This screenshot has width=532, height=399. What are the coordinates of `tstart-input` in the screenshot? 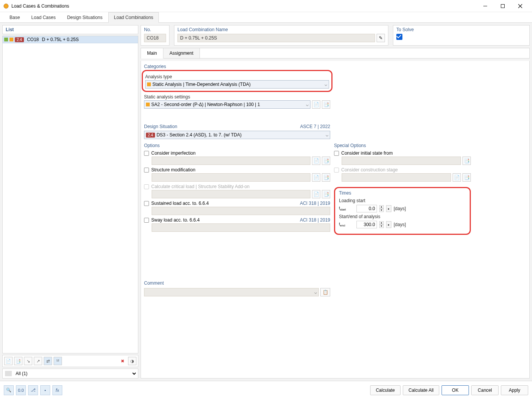 It's located at (367, 209).